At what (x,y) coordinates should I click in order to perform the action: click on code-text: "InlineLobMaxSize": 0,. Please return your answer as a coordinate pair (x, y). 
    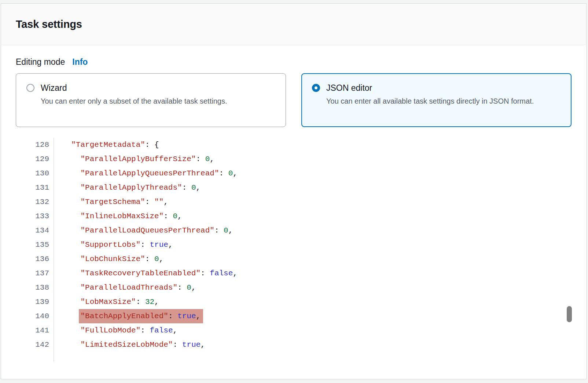
    Looking at the image, I should click on (118, 216).